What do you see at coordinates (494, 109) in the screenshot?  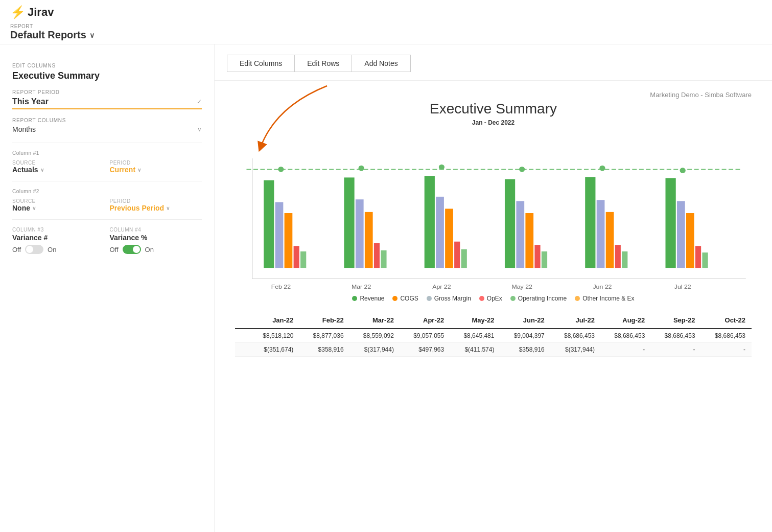 I see `report-main-title: Executive Summary` at bounding box center [494, 109].